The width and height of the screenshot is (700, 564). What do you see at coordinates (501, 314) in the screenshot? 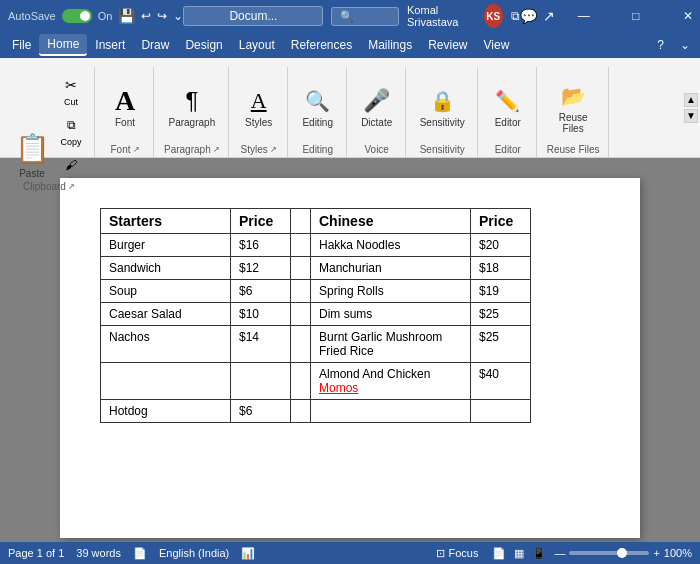
I see `chinese-price-4: $25` at bounding box center [501, 314].